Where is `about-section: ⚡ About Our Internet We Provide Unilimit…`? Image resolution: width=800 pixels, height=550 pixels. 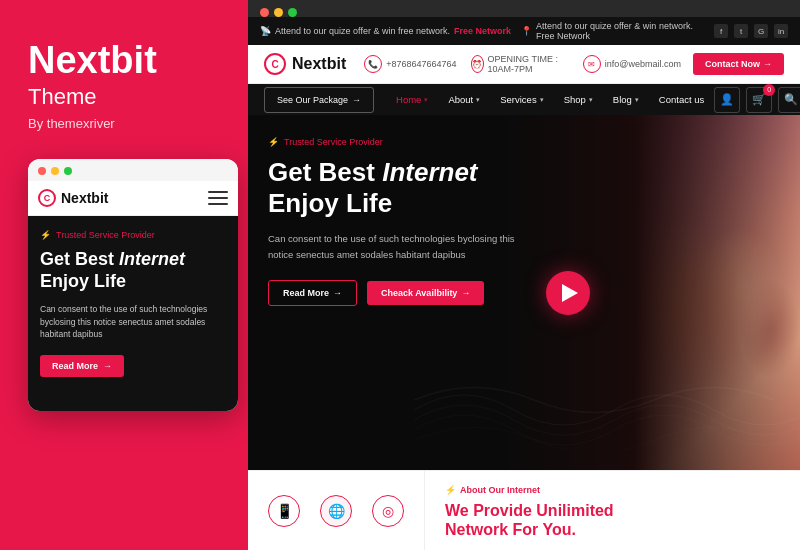 about-section: ⚡ About Our Internet We Provide Unilimit… is located at coordinates (612, 510).